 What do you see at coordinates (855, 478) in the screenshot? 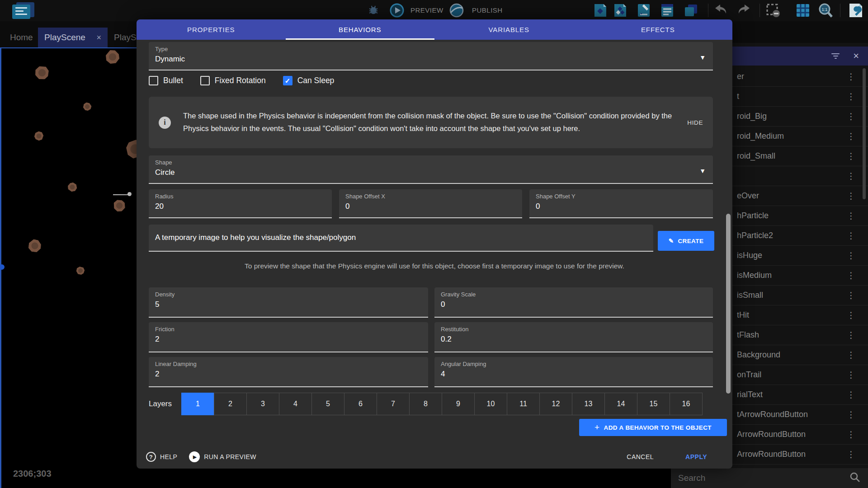
I see `search-icon` at bounding box center [855, 478].